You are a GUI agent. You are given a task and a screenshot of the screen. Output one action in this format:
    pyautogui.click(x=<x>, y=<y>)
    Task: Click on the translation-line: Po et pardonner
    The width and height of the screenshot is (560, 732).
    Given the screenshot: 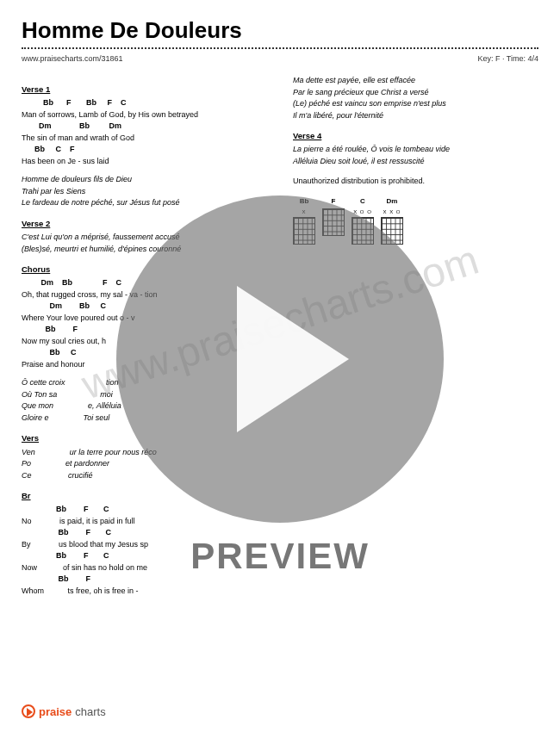 What is the action you would take?
    pyautogui.click(x=145, y=464)
    